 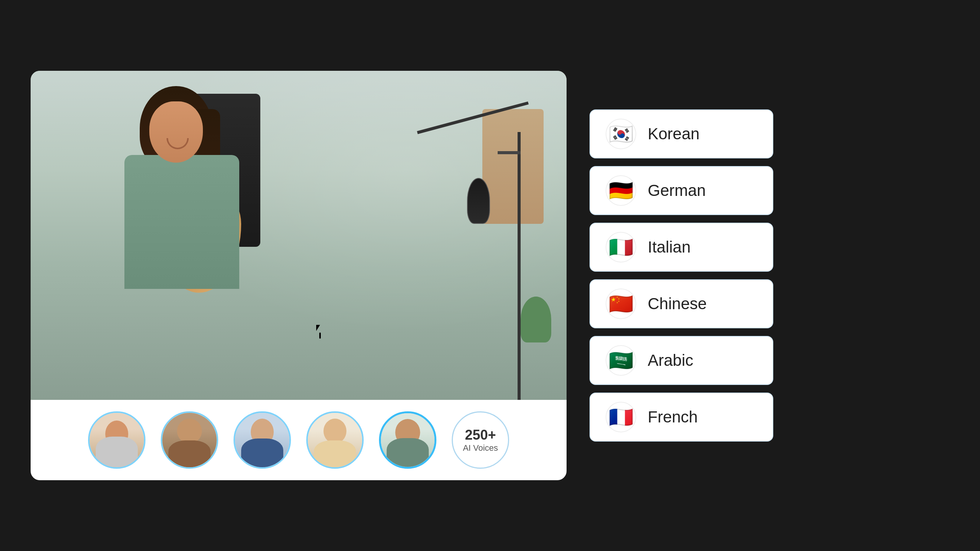 What do you see at coordinates (681, 134) in the screenshot?
I see `language-item-korean: Korean` at bounding box center [681, 134].